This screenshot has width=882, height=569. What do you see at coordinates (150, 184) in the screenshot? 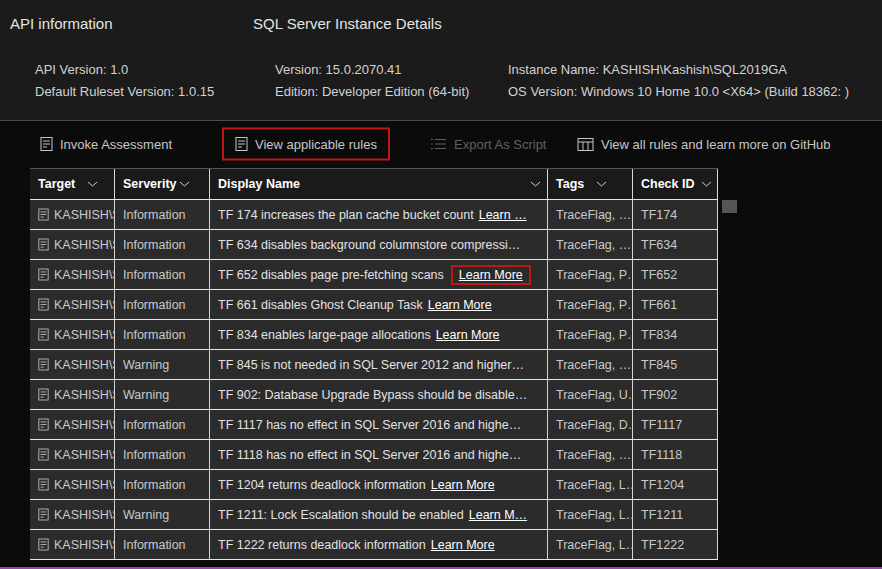
I see `column-header-severity-label: Serverity` at bounding box center [150, 184].